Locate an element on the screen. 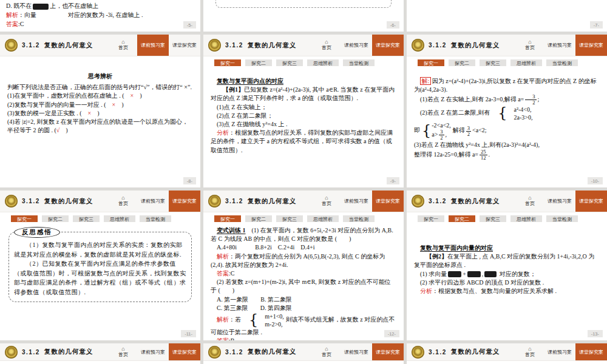 This screenshot has height=364, width=607. text-segment: （1）复数与复平面内点的对应关系的实质：复数的实部就是其对应点的横坐标，复数的虚… is located at coordinates (98, 250).